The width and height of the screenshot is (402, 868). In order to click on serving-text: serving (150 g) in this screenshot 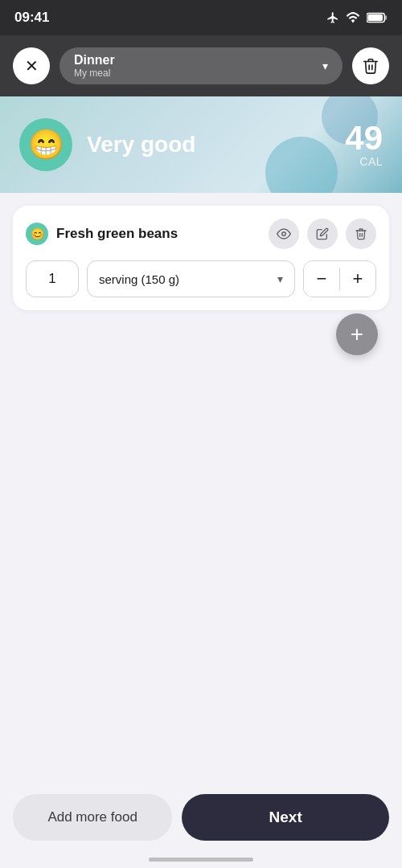, I will do `click(139, 280)`.